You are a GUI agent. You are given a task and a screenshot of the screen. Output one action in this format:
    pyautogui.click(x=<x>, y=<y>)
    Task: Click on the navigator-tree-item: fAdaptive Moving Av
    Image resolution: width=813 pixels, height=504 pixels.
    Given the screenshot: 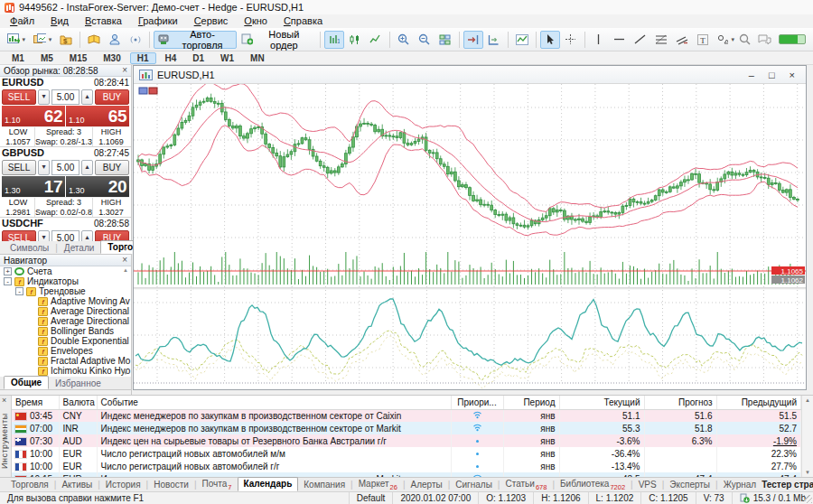 What is the action you would take?
    pyautogui.click(x=65, y=302)
    